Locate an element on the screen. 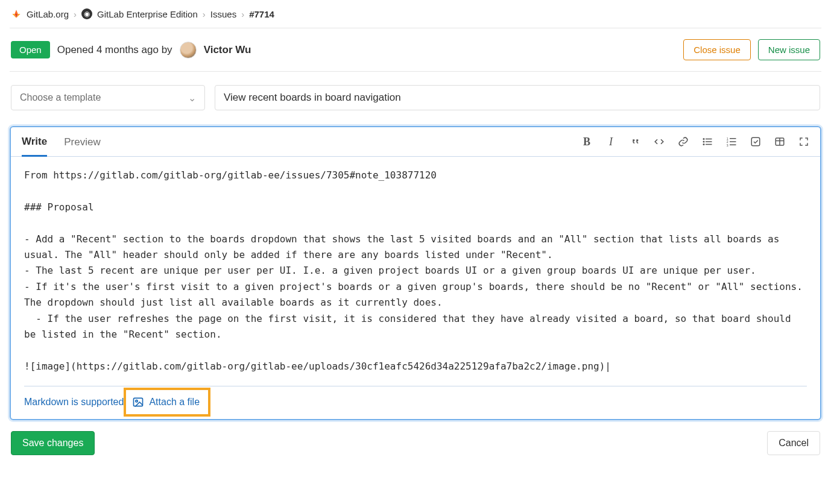 The height and width of the screenshot is (504, 831). template-select: Choose a template ⌄ is located at coordinates (108, 98).